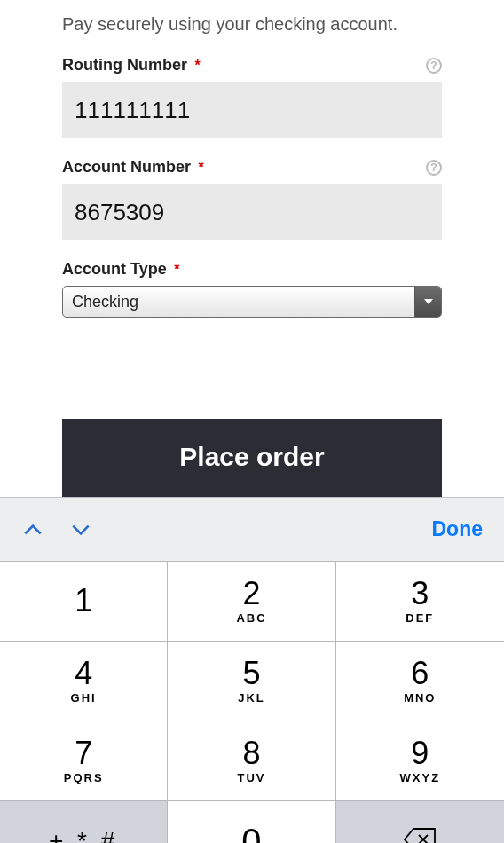 This screenshot has width=504, height=843. I want to click on chevron-up-icon, so click(33, 530).